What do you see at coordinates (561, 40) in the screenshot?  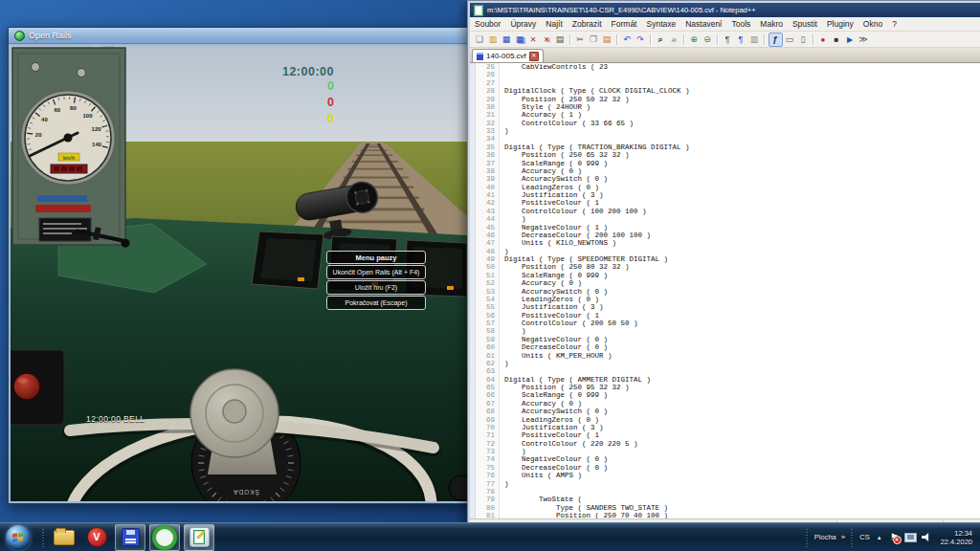 I see `print-icon` at bounding box center [561, 40].